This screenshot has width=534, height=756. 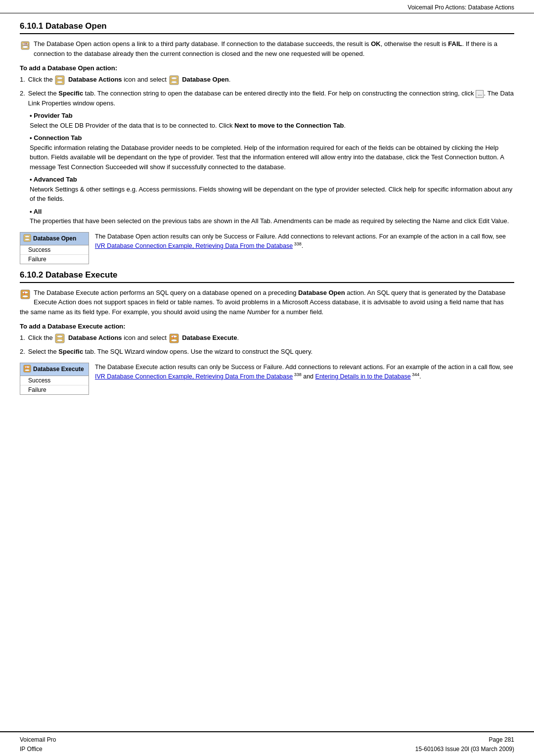 What do you see at coordinates (267, 379) in the screenshot?
I see `db-execute-action-row: ! Database Execute Success Failure The D…` at bounding box center [267, 379].